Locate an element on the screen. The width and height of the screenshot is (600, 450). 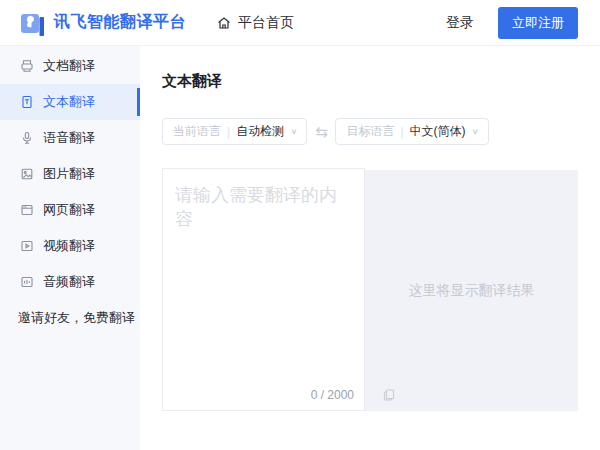
target-language-select: 目标语言 | 中文(简体) ∨ is located at coordinates (412, 132).